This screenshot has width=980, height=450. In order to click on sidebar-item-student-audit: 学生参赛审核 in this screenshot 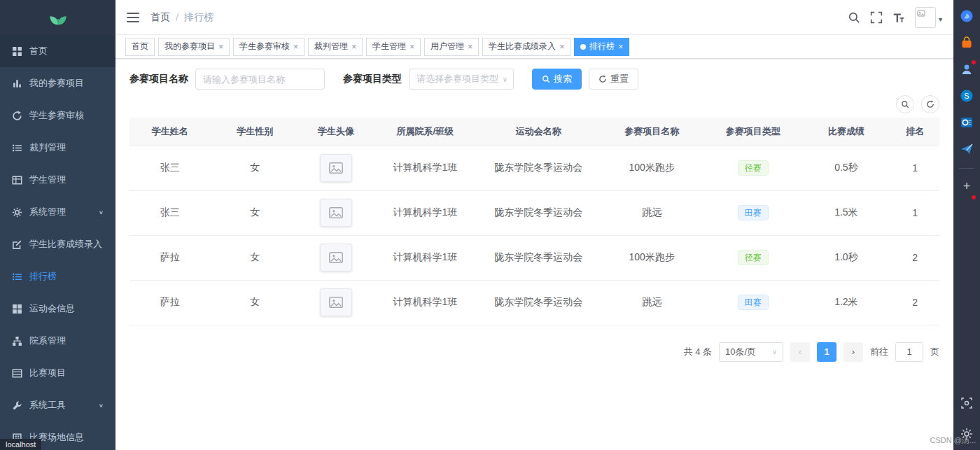, I will do `click(57, 115)`.